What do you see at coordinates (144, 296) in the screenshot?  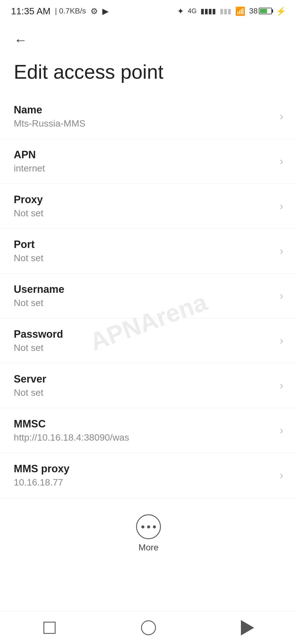 I see `settings-item-content: Username Not set` at bounding box center [144, 296].